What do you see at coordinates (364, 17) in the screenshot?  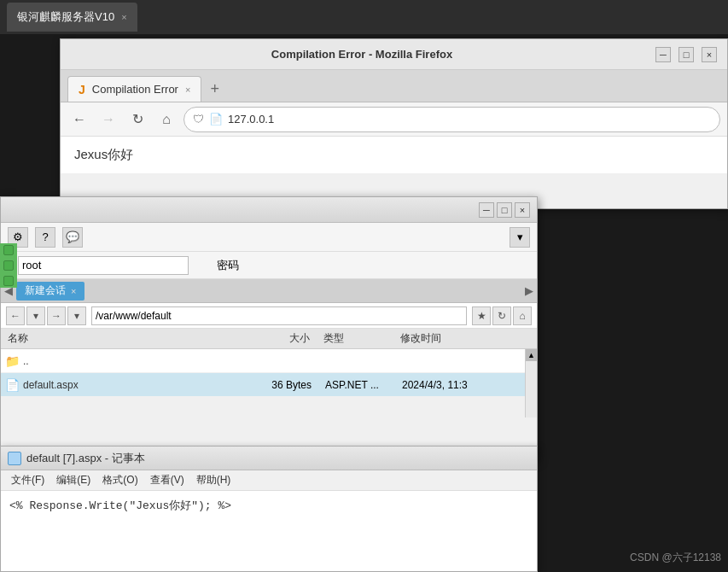 I see `taskbar: 银河麒麟服务器V10 ×` at bounding box center [364, 17].